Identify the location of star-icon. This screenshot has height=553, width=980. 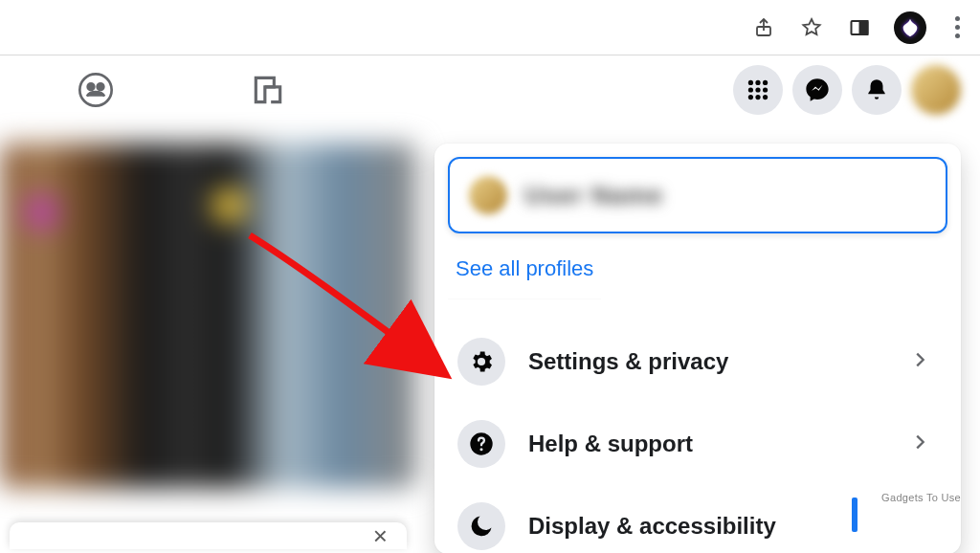
(812, 28).